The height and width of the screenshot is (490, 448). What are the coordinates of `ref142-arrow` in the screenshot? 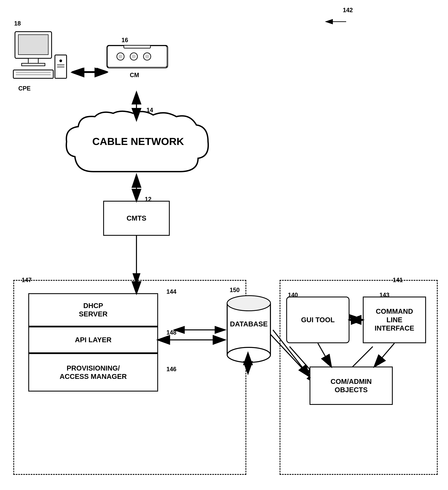 It's located at (341, 18).